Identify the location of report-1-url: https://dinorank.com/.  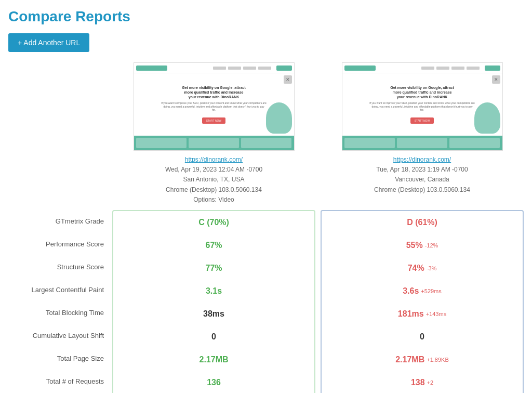
(214, 160).